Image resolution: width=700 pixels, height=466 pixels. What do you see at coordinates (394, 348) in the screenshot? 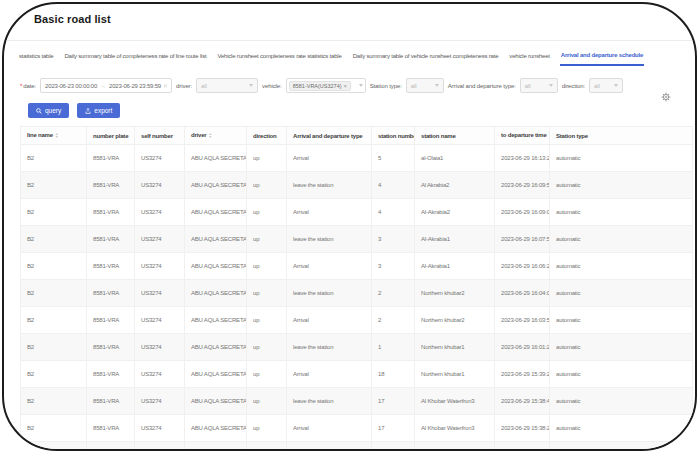
I see `table-cell: 1` at bounding box center [394, 348].